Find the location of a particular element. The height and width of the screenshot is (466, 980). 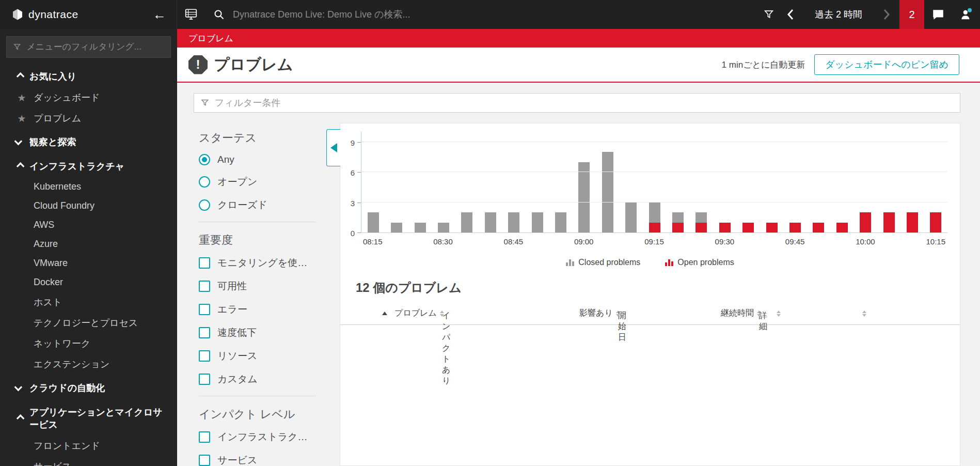

sidebar-item-9: VMware is located at coordinates (89, 263).